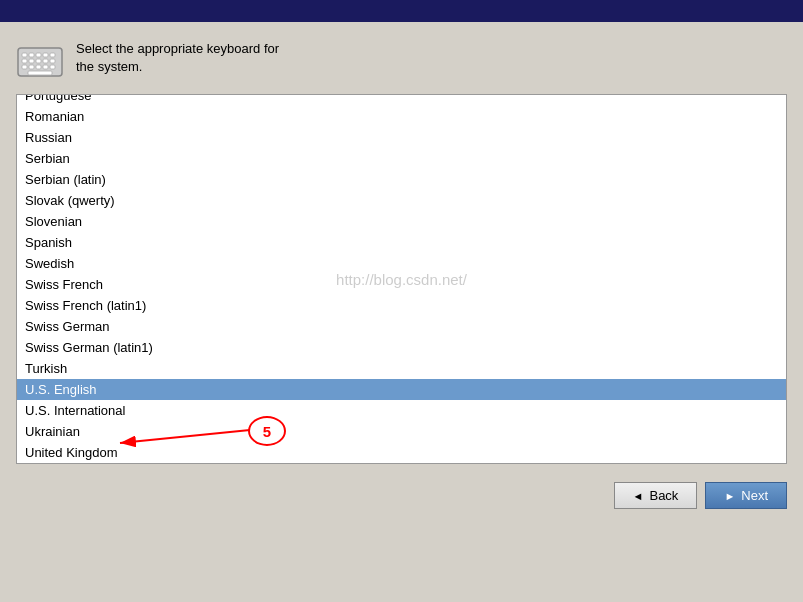  What do you see at coordinates (664, 496) in the screenshot?
I see `back-label: Back` at bounding box center [664, 496].